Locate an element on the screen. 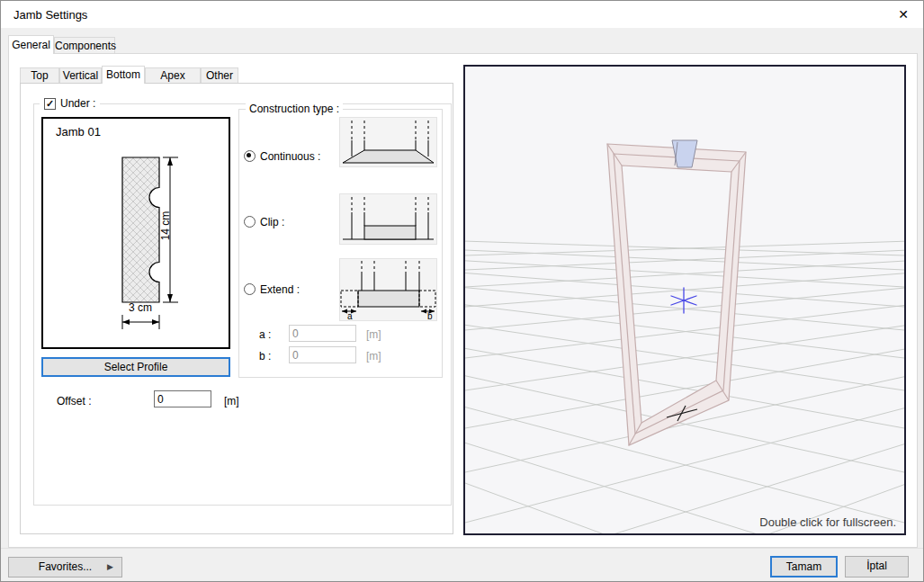 The width and height of the screenshot is (924, 582). under-checkbox-icon: ✓ is located at coordinates (50, 104).